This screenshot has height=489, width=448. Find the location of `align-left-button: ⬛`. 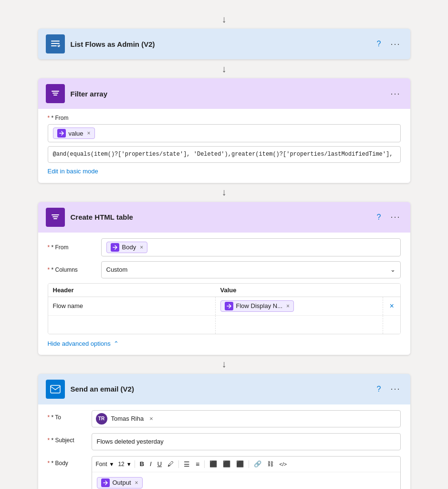

align-left-button: ⬛ is located at coordinates (213, 464).